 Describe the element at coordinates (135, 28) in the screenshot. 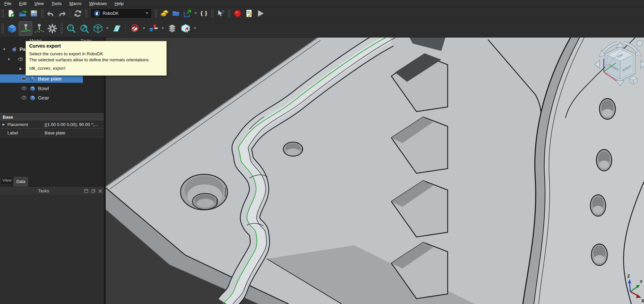

I see `draw-style-button` at that location.